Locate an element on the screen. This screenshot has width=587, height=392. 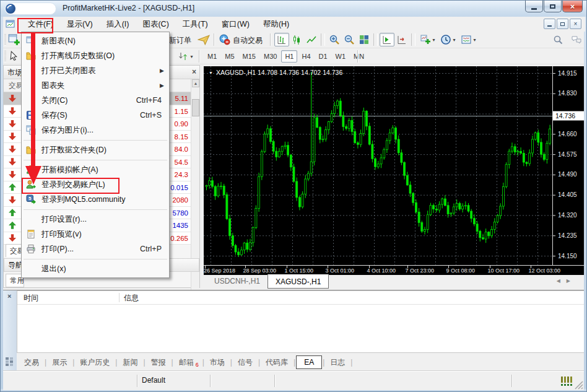
autotrade-button: 自动交易 is located at coordinates (248, 41).